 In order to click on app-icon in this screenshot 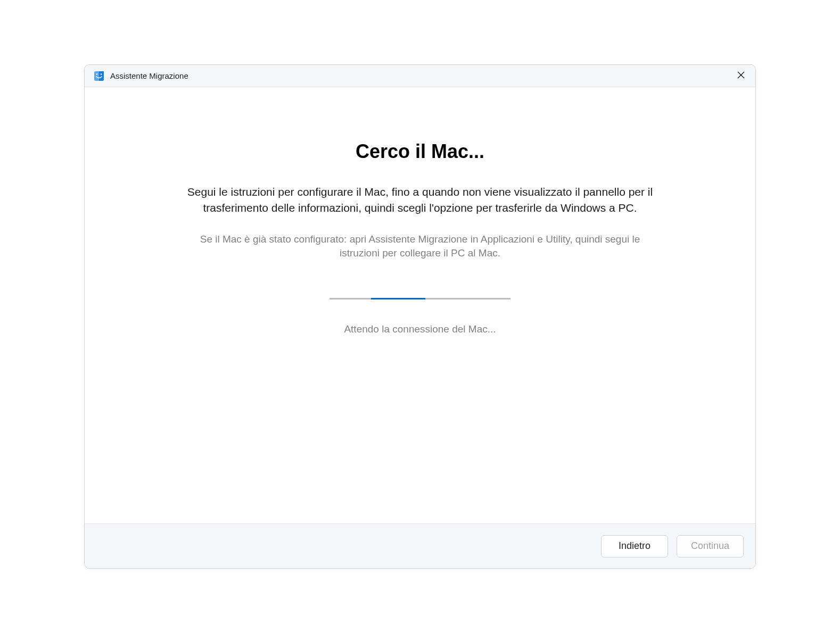, I will do `click(99, 76)`.